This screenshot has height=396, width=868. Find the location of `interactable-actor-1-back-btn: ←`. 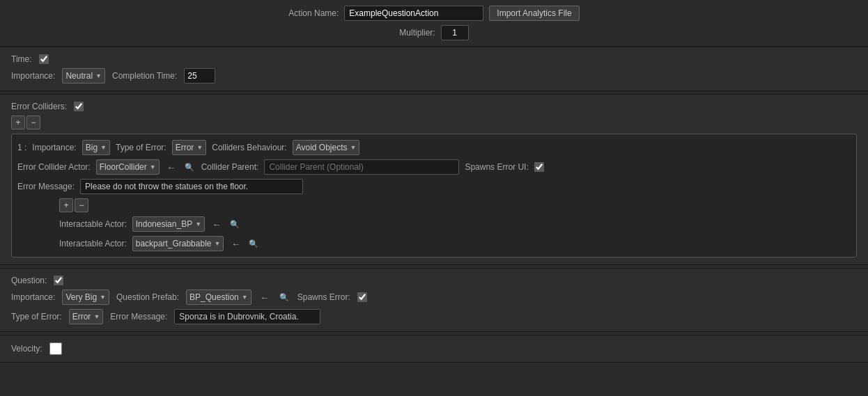

interactable-actor-1-back-btn: ← is located at coordinates (217, 224).